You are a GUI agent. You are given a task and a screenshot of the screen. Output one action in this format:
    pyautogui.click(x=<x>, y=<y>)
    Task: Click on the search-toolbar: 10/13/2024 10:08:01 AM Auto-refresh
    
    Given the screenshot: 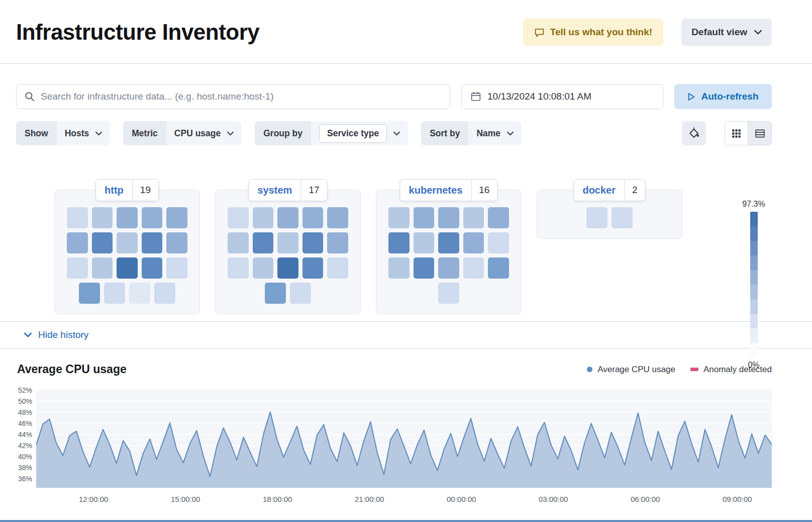 What is the action you would take?
    pyautogui.click(x=394, y=97)
    